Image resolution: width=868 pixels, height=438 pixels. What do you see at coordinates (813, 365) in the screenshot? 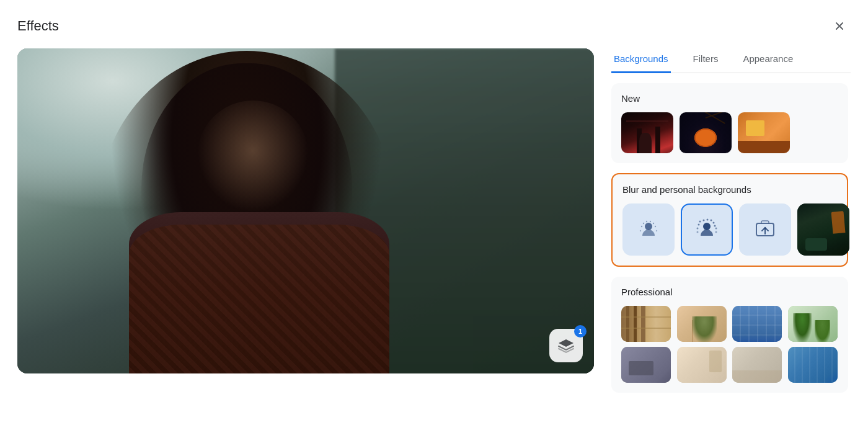
I see `prof-bg-blue-office` at bounding box center [813, 365].